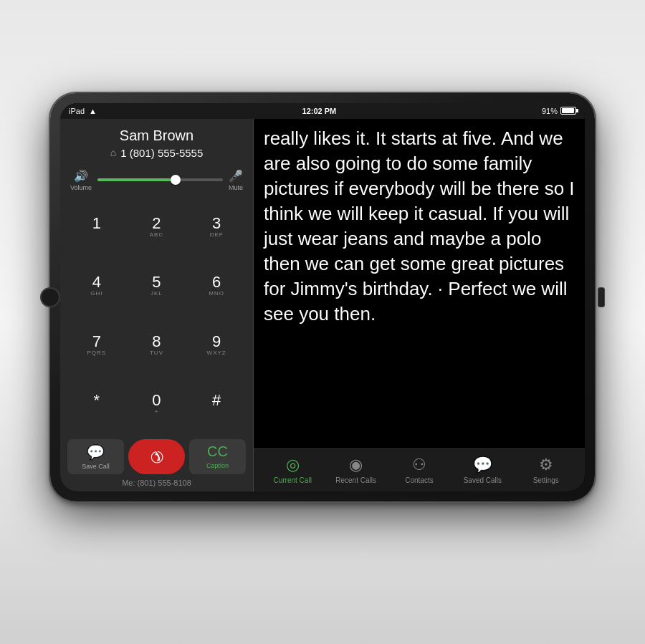 This screenshot has height=644, width=645. I want to click on mute-icon: 🎤, so click(236, 176).